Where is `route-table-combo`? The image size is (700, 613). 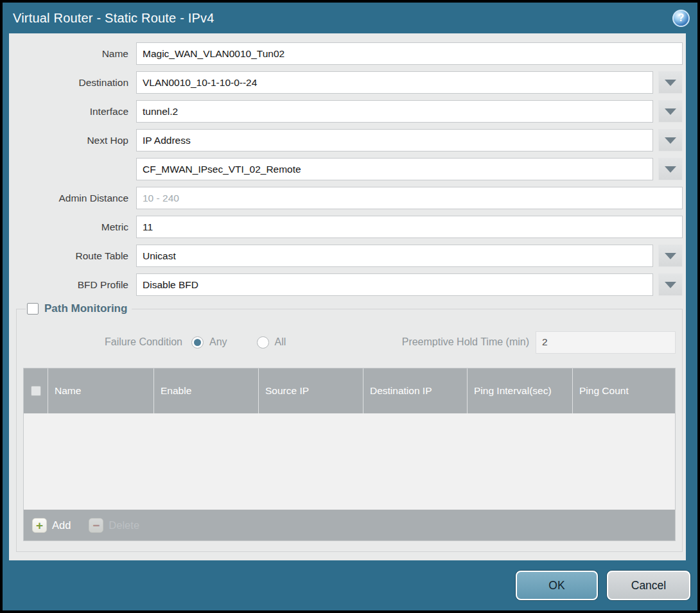 route-table-combo is located at coordinates (410, 255).